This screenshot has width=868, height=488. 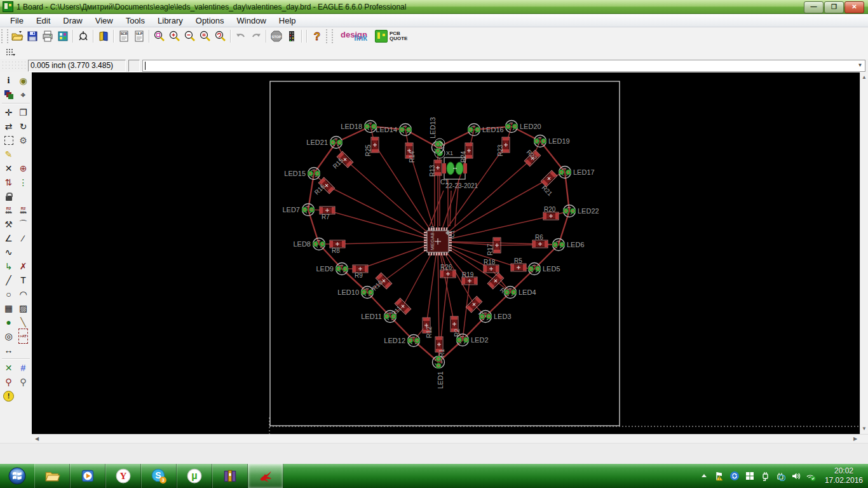 I want to click on network-icon, so click(x=811, y=477).